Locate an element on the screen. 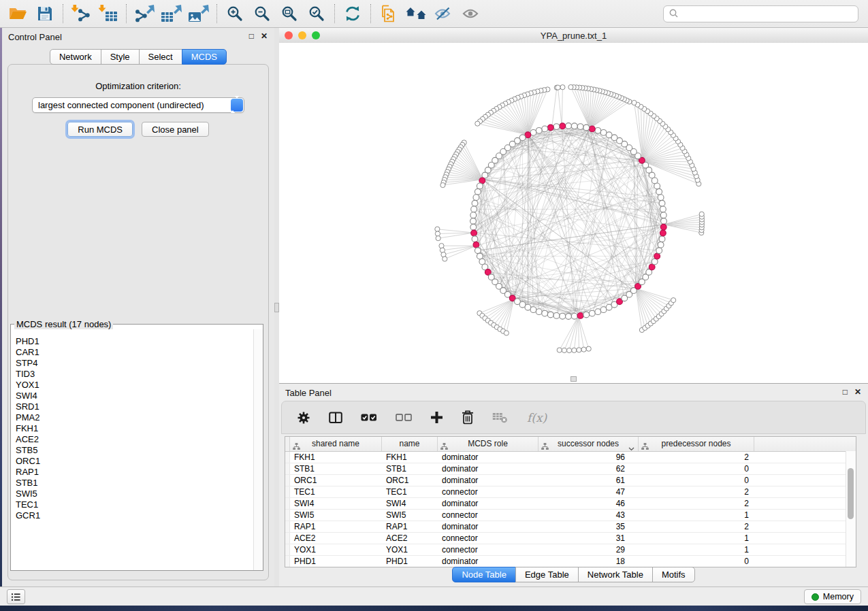  mcds-result-item: RAP1 is located at coordinates (135, 472).